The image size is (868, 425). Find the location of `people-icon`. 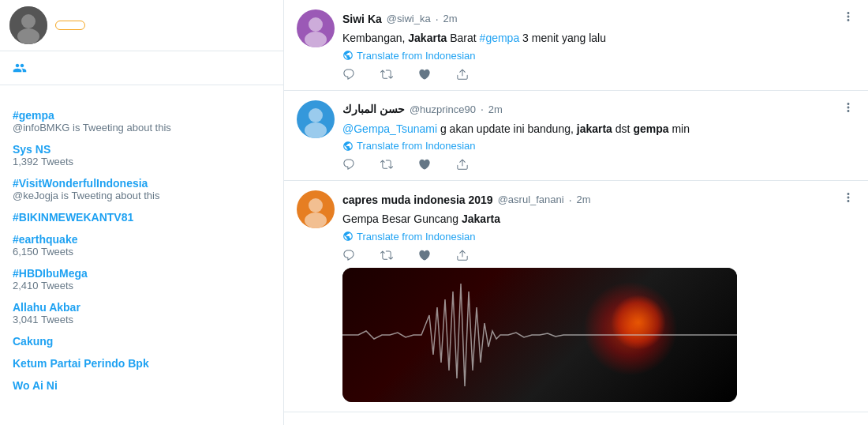

people-icon is located at coordinates (20, 68).